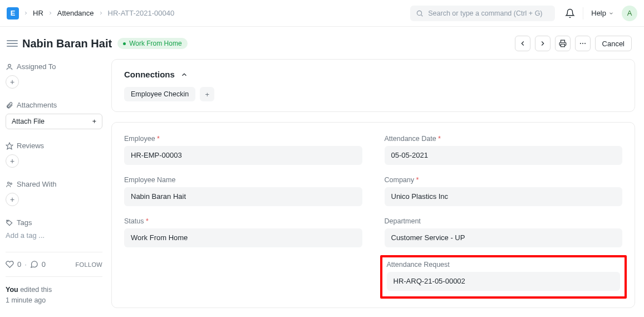  What do you see at coordinates (570, 13) in the screenshot?
I see `bell-icon` at bounding box center [570, 13].